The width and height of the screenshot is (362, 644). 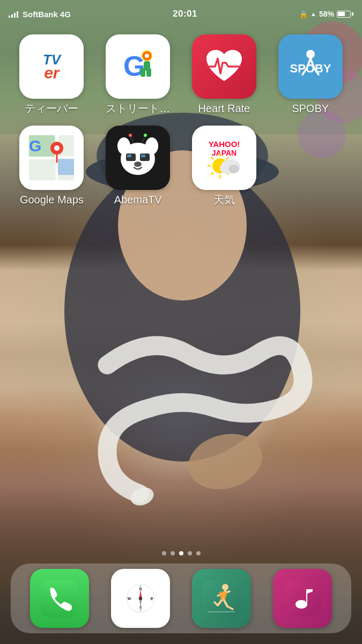 What do you see at coordinates (224, 166) in the screenshot?
I see `app-item-weather: YAHOO! JAPAN 天気` at bounding box center [224, 166].